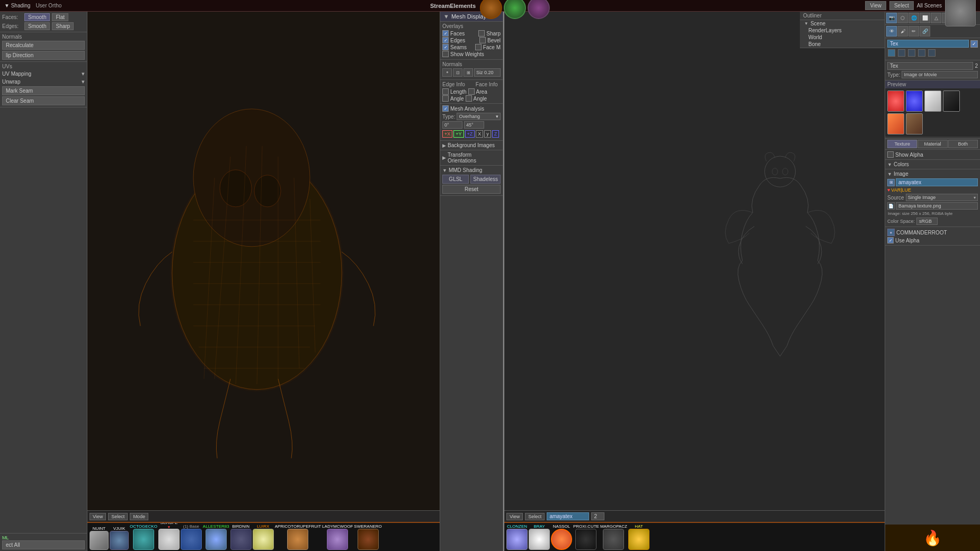 The width and height of the screenshot is (980, 551). What do you see at coordinates (890, 155) in the screenshot?
I see `show-alpha-cb` at bounding box center [890, 155].